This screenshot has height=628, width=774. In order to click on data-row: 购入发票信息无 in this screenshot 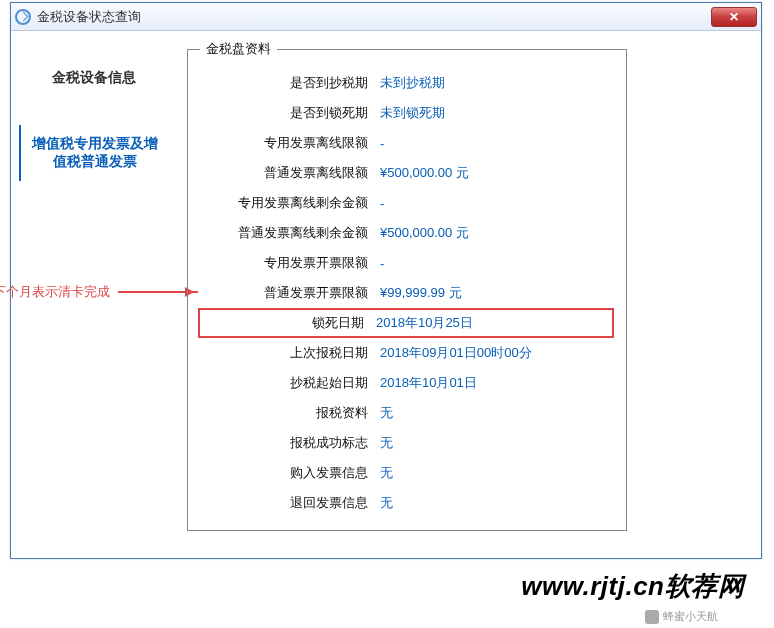, I will do `click(407, 473)`.